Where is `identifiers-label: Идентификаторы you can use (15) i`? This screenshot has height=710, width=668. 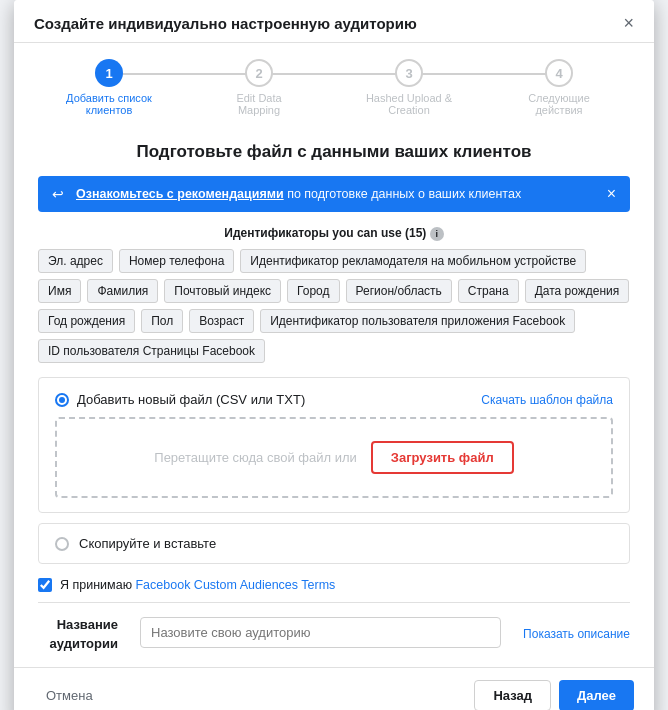
identifiers-label: Идентификаторы you can use (15) i is located at coordinates (334, 234).